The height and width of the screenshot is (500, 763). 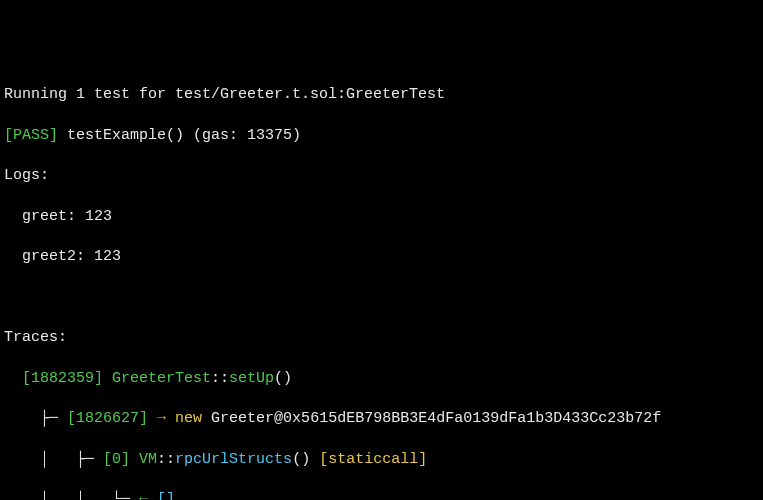 I want to click on gas: [0], so click(x=116, y=460).